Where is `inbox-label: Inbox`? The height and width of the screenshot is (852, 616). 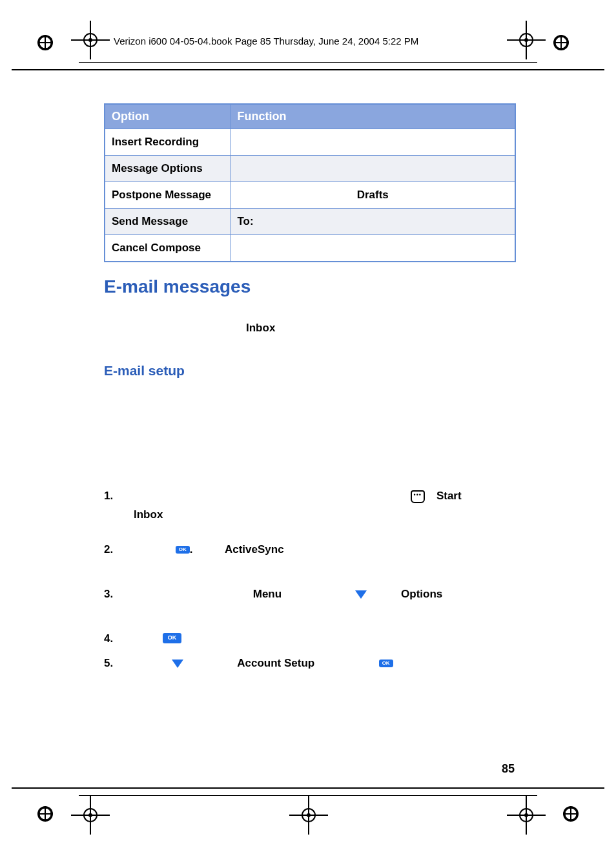
inbox-label: Inbox is located at coordinates (381, 328).